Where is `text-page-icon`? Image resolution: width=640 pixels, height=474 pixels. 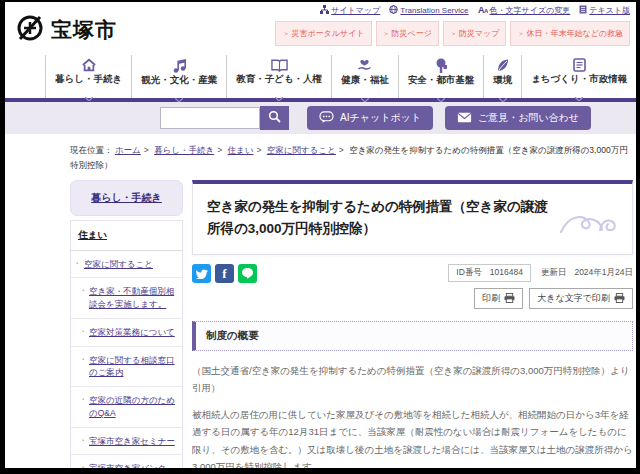 text-page-icon is located at coordinates (583, 10).